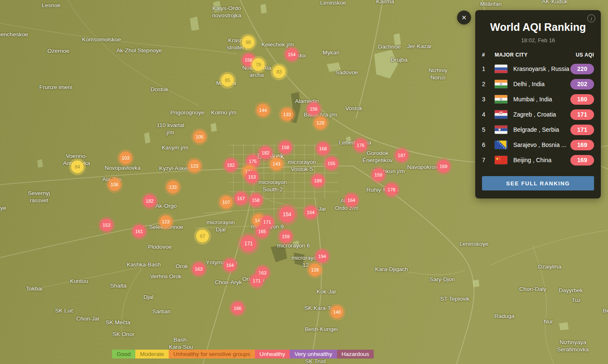  I want to click on legend-item: Unhealthy for sensitive groups, so click(212, 354).